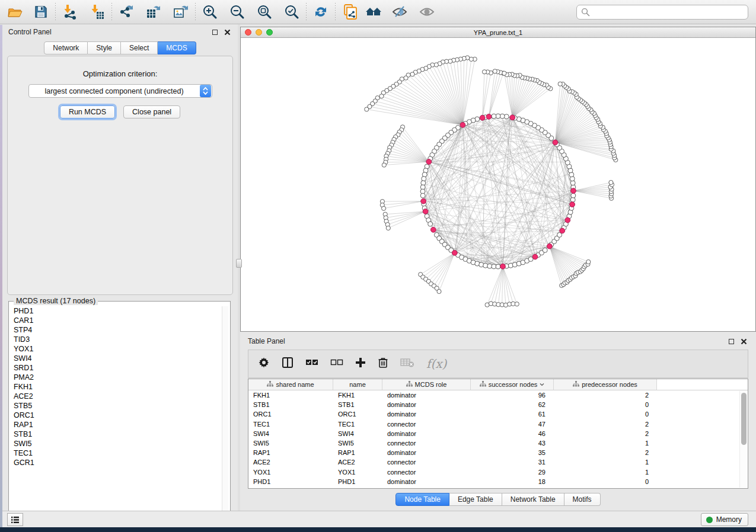 The height and width of the screenshot is (532, 756). Describe the element at coordinates (288, 364) in the screenshot. I see `columns-icon` at that location.